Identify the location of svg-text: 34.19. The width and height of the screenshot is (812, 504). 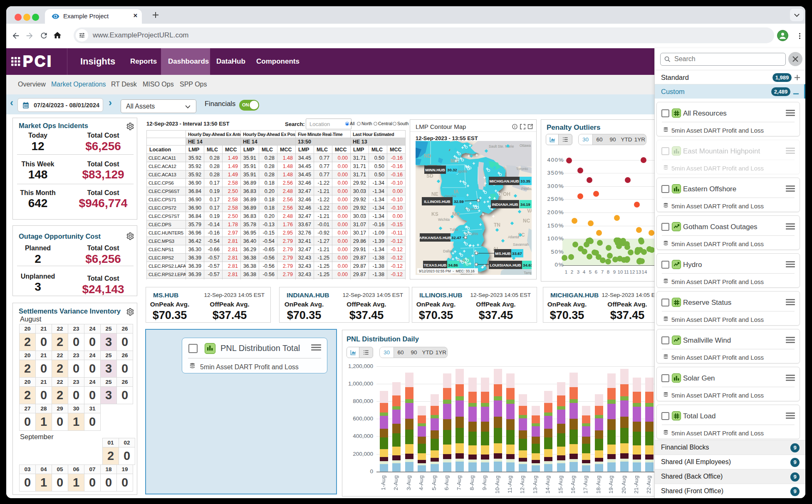
(525, 205).